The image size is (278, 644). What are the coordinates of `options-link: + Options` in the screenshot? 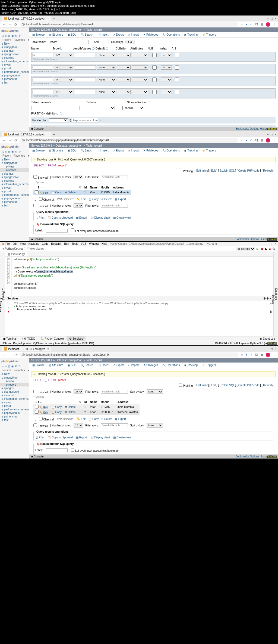 It's located at (153, 182).